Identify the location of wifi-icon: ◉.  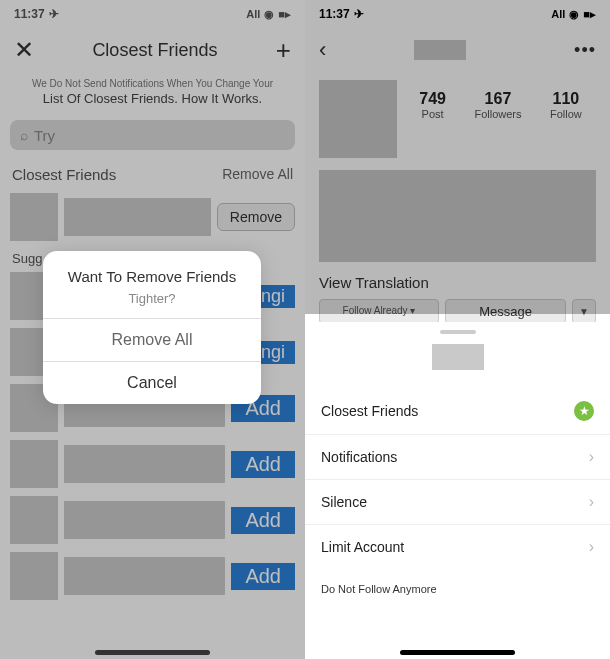
(269, 14).